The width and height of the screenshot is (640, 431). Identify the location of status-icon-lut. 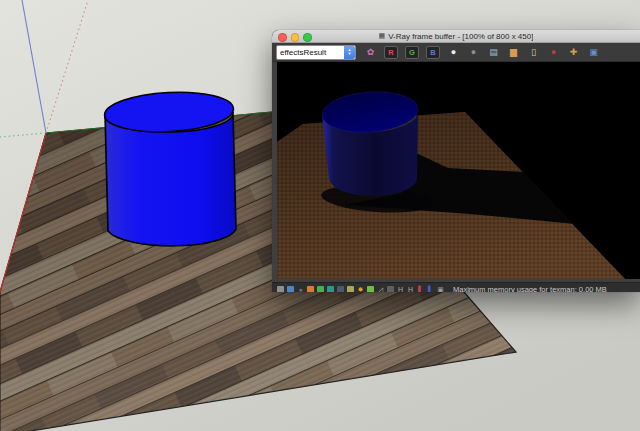
(370, 290).